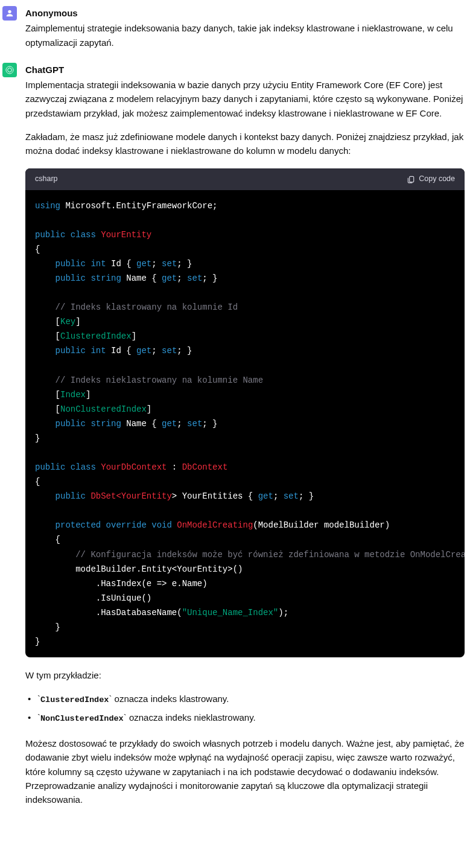 This screenshot has height=868, width=467. I want to click on user-author: Anonymous, so click(245, 13).